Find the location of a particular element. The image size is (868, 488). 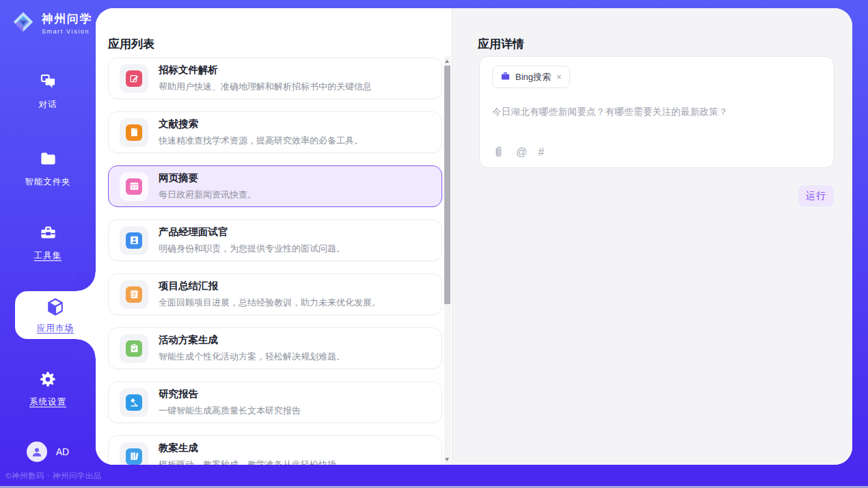

browser-code-icon is located at coordinates (134, 187).